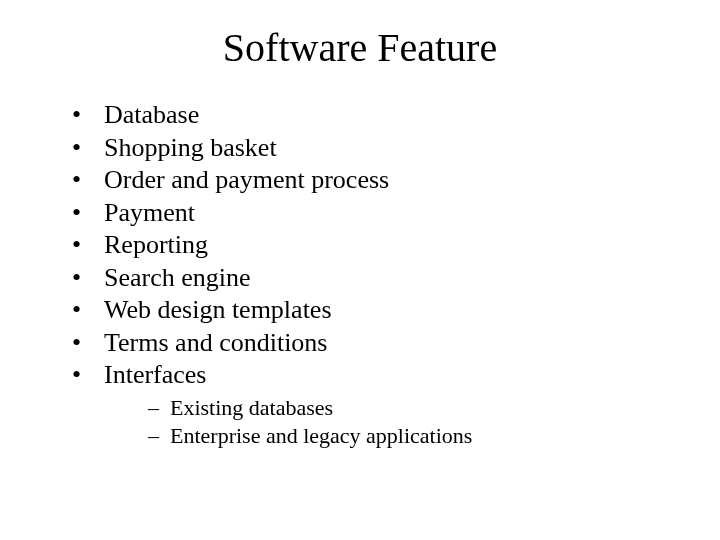 The height and width of the screenshot is (540, 720). Describe the element at coordinates (414, 408) in the screenshot. I see `list-item: Existing databases` at that location.